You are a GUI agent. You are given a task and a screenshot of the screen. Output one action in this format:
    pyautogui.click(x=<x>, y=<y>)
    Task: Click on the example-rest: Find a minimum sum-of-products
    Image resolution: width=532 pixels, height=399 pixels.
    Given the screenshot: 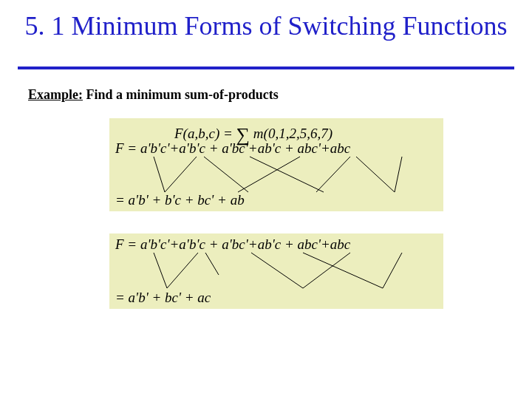 What is the action you would take?
    pyautogui.click(x=180, y=95)
    